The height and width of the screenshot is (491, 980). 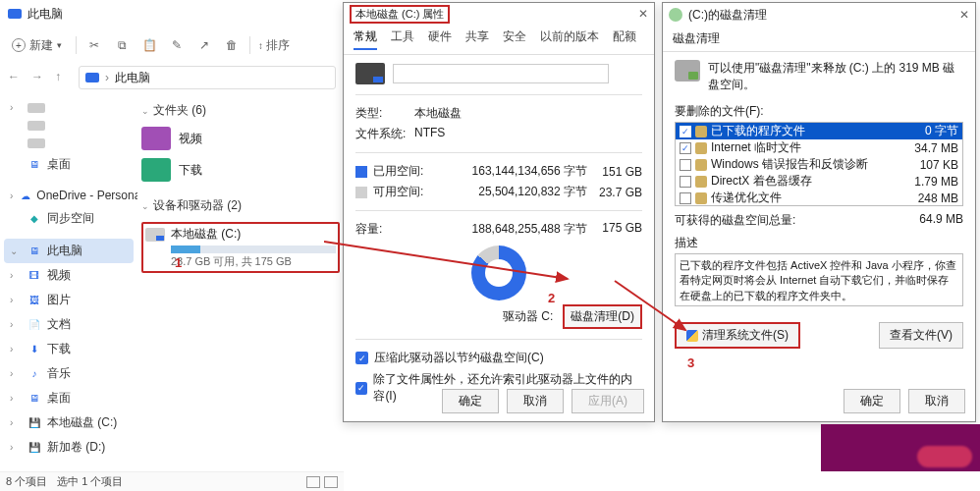 I want to click on type-label: 类型:, so click(x=385, y=114).